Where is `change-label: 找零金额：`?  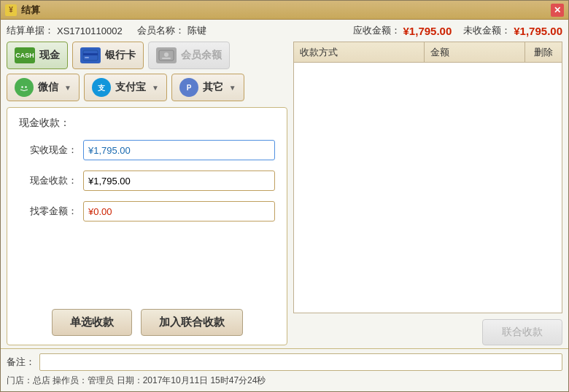 change-label: 找零金额： is located at coordinates (48, 211).